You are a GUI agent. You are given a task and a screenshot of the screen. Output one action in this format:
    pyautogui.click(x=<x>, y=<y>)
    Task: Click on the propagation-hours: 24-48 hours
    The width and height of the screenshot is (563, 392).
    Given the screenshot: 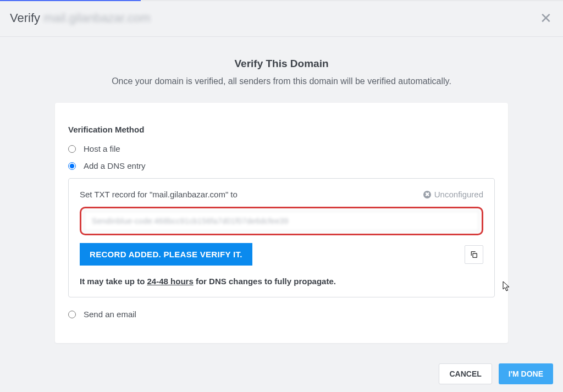 What is the action you would take?
    pyautogui.click(x=170, y=281)
    